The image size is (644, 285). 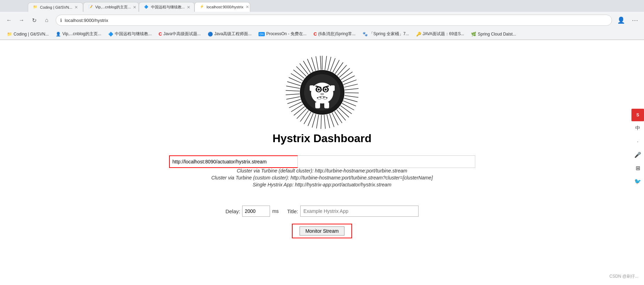 What do you see at coordinates (210, 34) in the screenshot?
I see `bookmark-icon: 🔵` at bounding box center [210, 34].